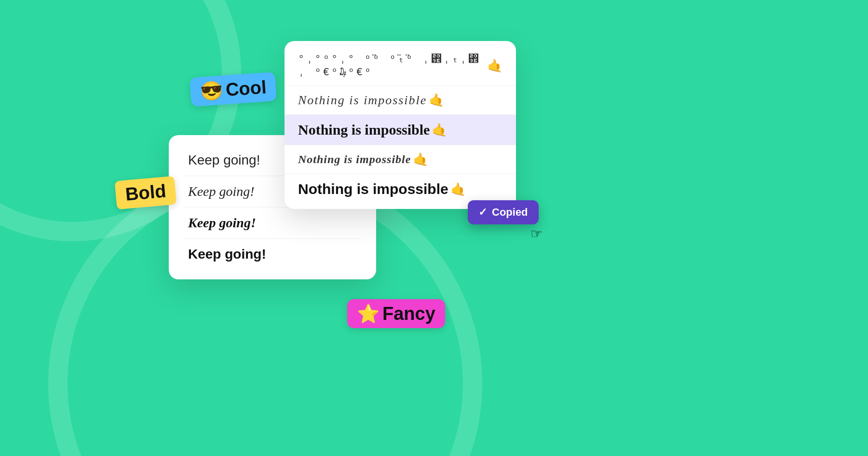 The height and width of the screenshot is (456, 868). Describe the element at coordinates (146, 193) in the screenshot. I see `bold-sticker: Bold` at that location.